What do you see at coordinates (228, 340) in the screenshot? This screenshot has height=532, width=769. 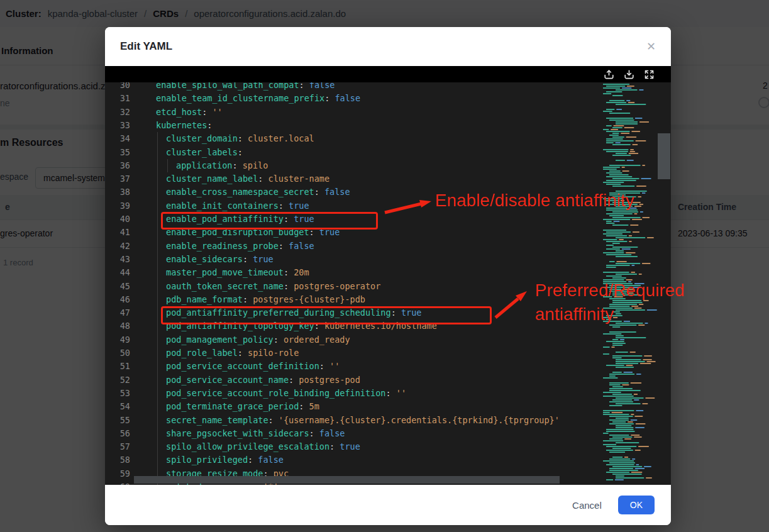 I see `yaml-code: pod_management_policy: ordered_ready` at bounding box center [228, 340].